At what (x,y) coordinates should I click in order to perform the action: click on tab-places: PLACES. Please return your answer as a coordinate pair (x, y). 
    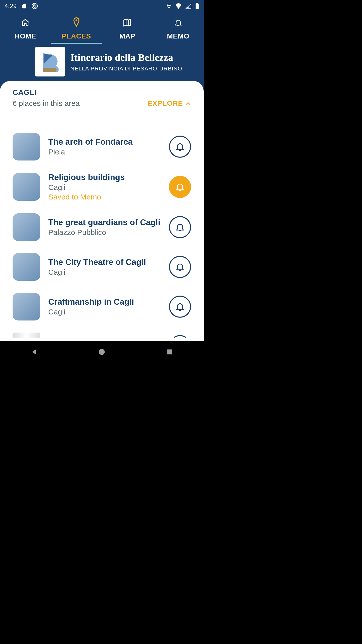
    Looking at the image, I should click on (76, 30).